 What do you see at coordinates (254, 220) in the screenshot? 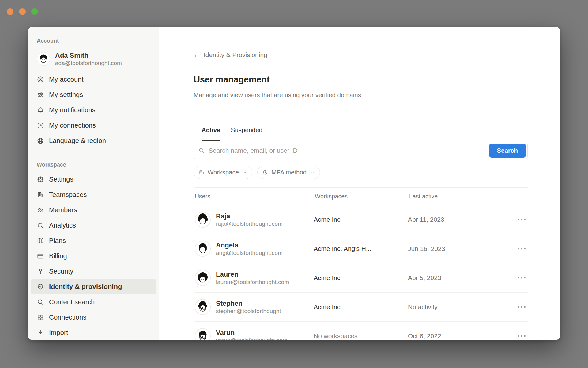
I see `user-cell: Raja raja@toolsforthought.com` at bounding box center [254, 220].